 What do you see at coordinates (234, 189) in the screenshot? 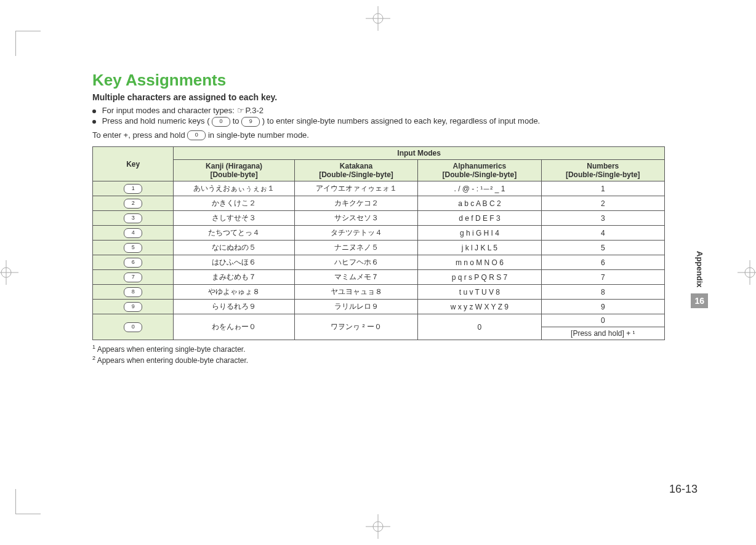
I see `kanji-cell: あいうえおぁぃぅぇぉ１` at bounding box center [234, 189].